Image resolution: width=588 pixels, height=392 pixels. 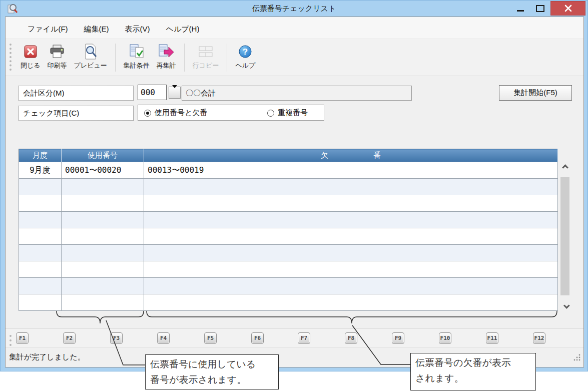 What do you see at coordinates (176, 113) in the screenshot?
I see `radio-used-and-missing: 使用番号と欠番` at bounding box center [176, 113].